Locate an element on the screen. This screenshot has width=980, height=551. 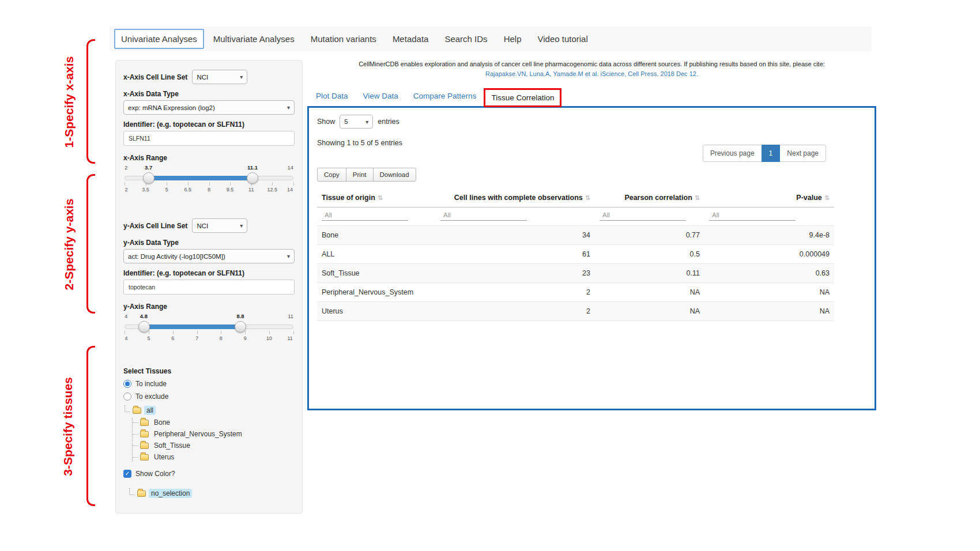
x-slider-min: 2 is located at coordinates (126, 167).